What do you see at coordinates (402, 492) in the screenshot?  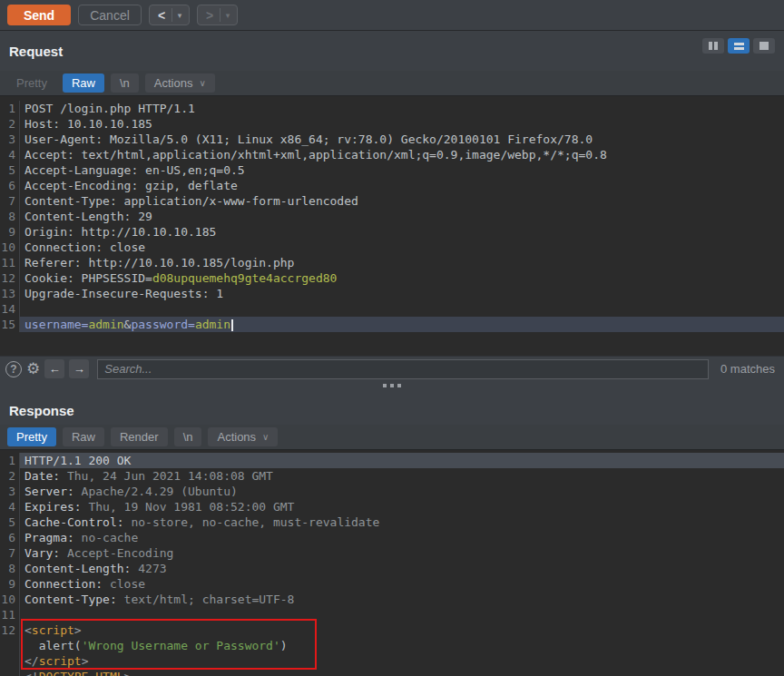 I see `code-text: Server: Apache/2.4.29 (Ubuntu)` at bounding box center [402, 492].